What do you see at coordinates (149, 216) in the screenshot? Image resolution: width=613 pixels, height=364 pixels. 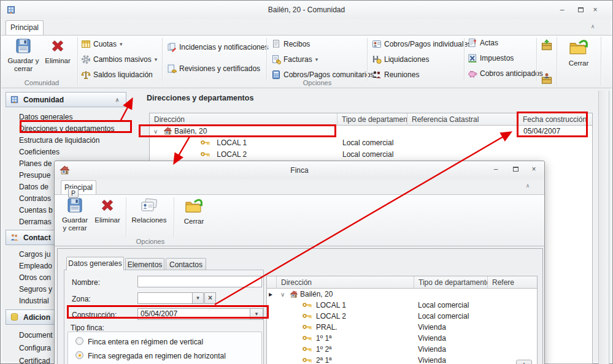 I see `dialog-relaciones-button: Relaciones` at bounding box center [149, 216].